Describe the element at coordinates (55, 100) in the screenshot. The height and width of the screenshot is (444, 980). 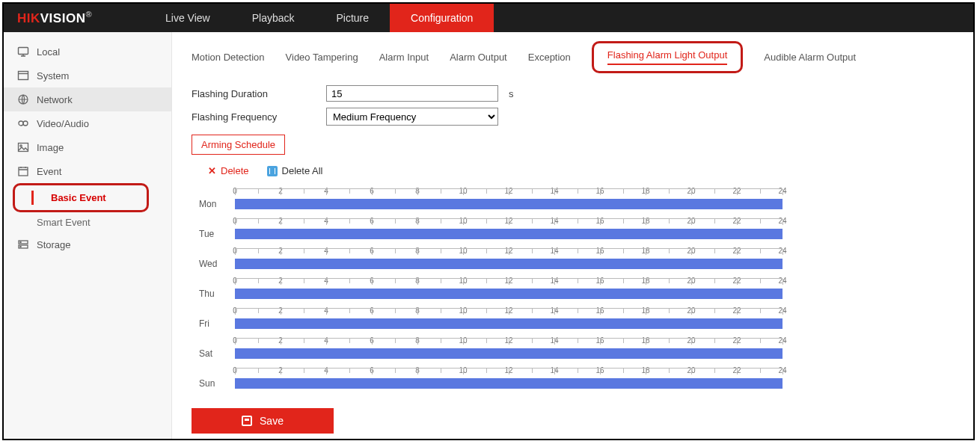
I see `sidebar-item-label: Network` at that location.